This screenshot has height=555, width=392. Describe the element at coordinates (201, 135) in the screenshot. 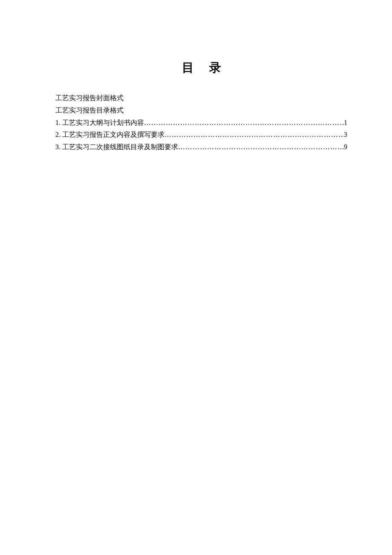

I see `toc-numbered-line: 2. 工艺实习报告正文内容及撰写要求 3` at that location.